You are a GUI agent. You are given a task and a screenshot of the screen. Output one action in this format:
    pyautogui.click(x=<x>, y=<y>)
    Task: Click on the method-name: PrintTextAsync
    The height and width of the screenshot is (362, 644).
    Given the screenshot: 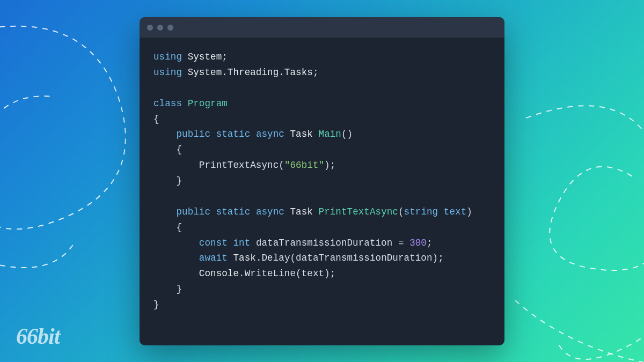 What is the action you would take?
    pyautogui.click(x=358, y=212)
    